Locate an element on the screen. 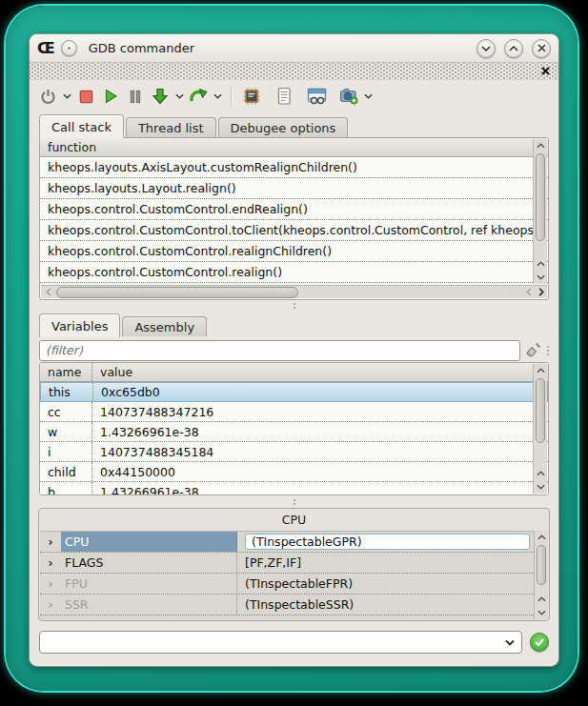  variable-row: cc 140737488347216 is located at coordinates (294, 412).